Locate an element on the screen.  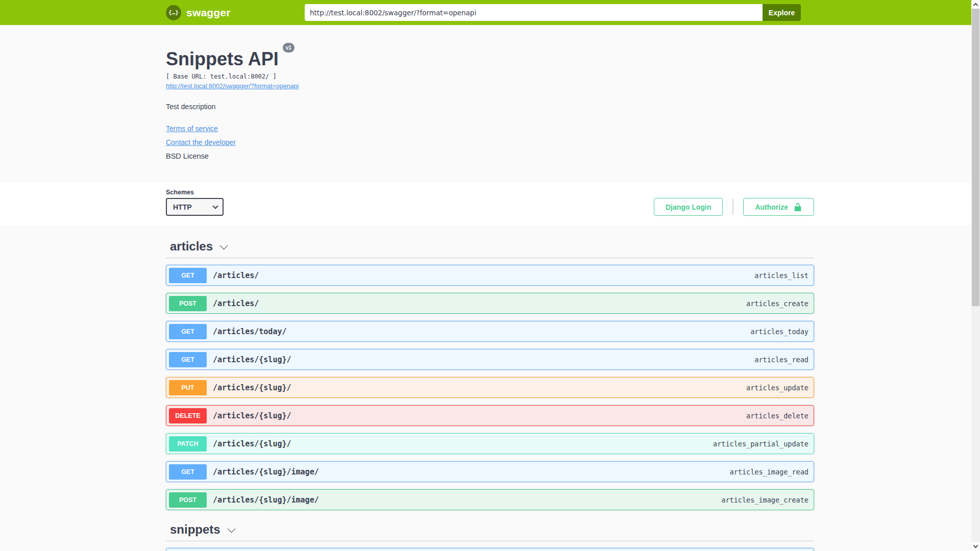
scrollbar-down-arrow is located at coordinates (976, 547).